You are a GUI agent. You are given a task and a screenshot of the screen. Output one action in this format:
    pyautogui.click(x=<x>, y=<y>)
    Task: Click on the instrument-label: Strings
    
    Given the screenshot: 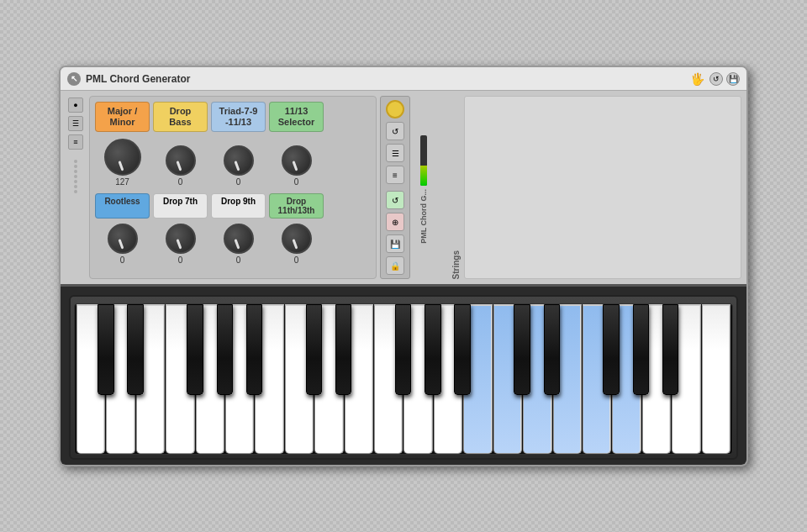 What is the action you would take?
    pyautogui.click(x=456, y=265)
    